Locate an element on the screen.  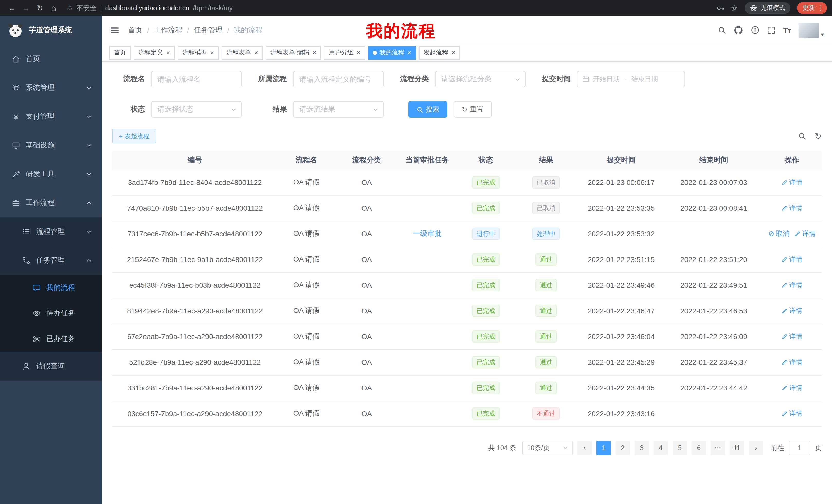
table-row: 331bc281-7b9a-11ec-a290-acde48001122 OA … is located at coordinates (467, 388).